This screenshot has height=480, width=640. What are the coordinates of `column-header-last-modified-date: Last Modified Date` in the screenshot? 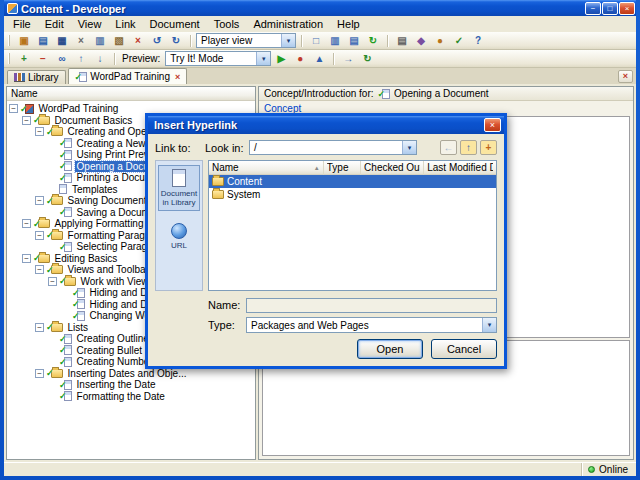 It's located at (460, 168).